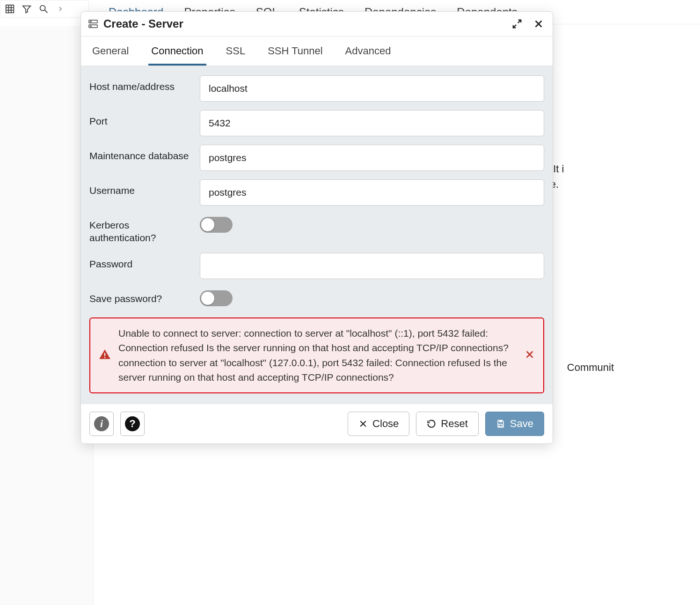  Describe the element at coordinates (386, 424) in the screenshot. I see `close-button-label: Close` at that location.